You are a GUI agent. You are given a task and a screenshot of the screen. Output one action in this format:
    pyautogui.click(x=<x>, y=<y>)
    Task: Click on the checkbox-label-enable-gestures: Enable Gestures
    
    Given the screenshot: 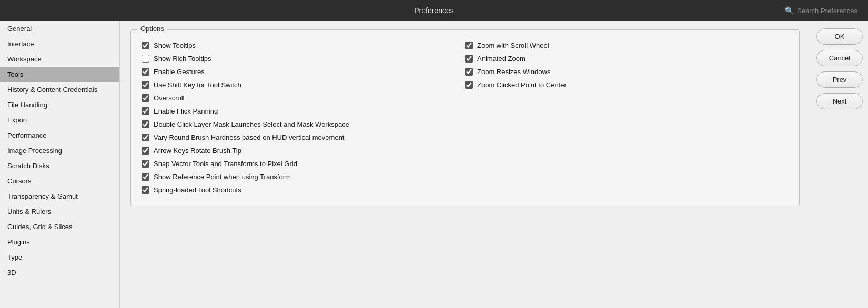 What is the action you would take?
    pyautogui.click(x=179, y=71)
    